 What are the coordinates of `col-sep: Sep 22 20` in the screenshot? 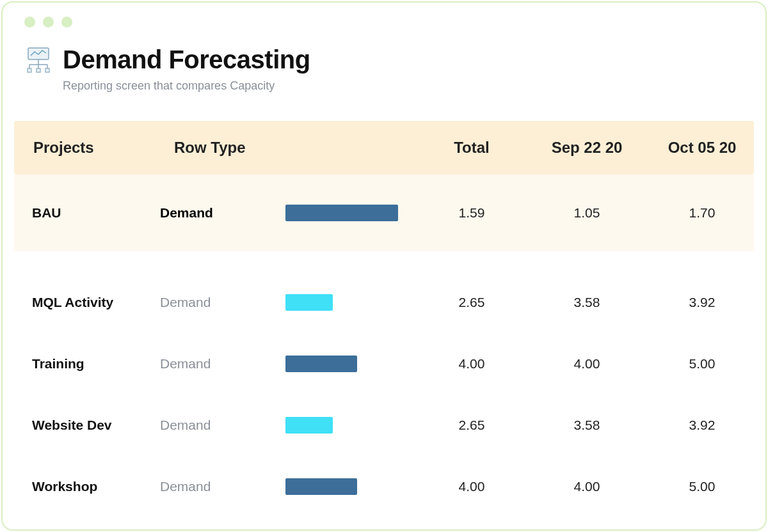 It's located at (587, 148).